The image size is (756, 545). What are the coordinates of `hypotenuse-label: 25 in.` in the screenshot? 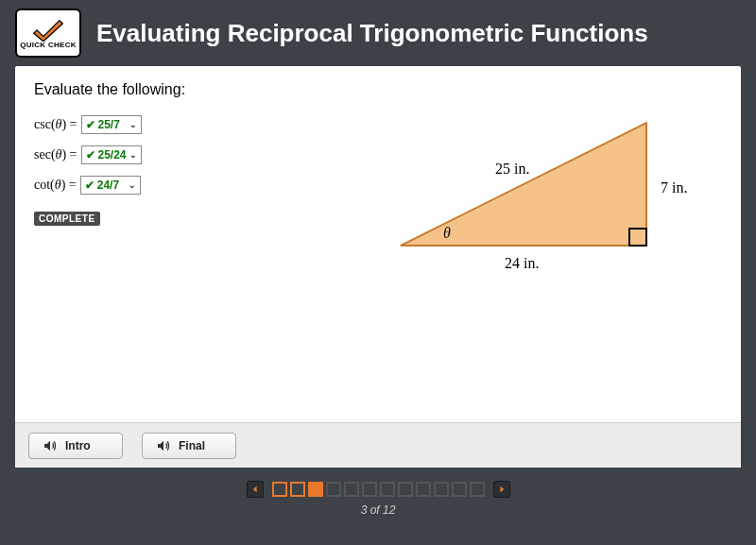 It's located at (512, 169).